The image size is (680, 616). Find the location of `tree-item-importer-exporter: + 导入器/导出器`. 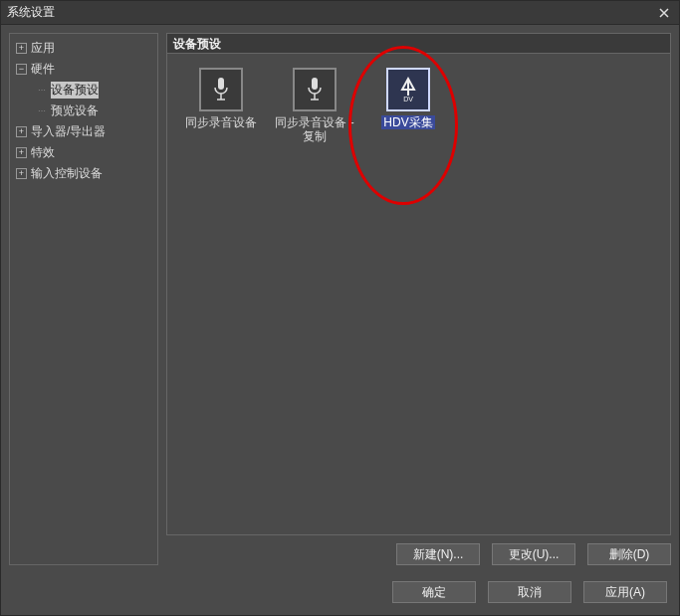

tree-item-importer-exporter: + 导入器/导出器 is located at coordinates (84, 131).